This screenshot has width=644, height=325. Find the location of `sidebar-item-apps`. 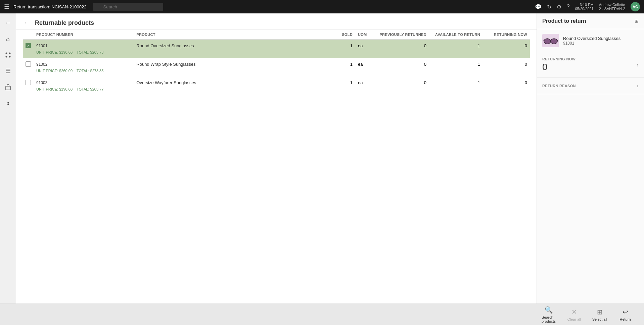

sidebar-item-apps is located at coordinates (8, 55).